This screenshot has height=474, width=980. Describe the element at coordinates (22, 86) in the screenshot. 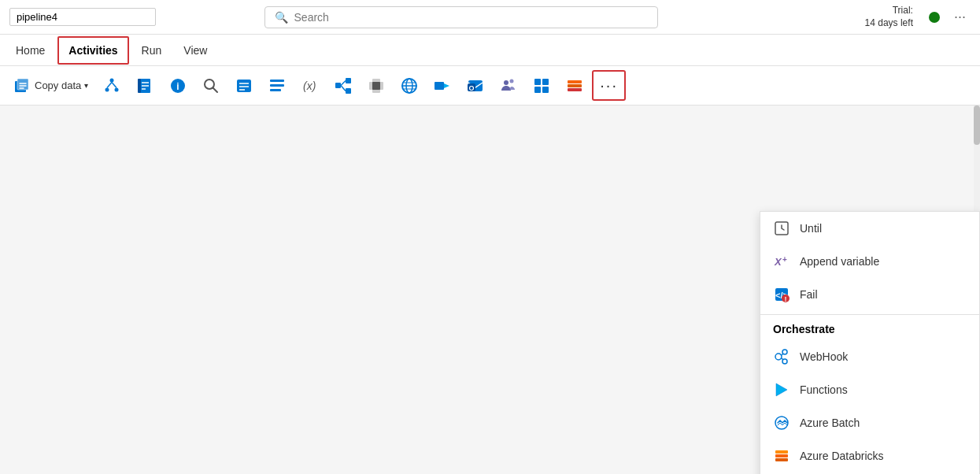

I see `copy-data-icon` at that location.